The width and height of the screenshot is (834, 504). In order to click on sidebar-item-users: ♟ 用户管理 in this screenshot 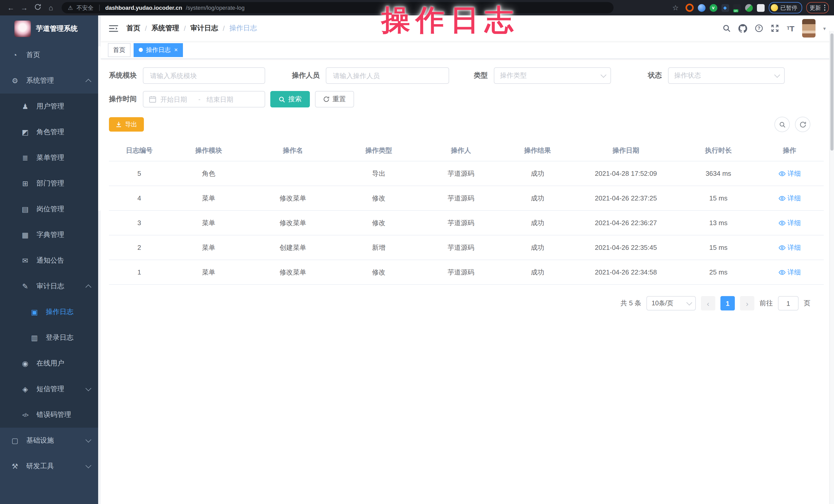, I will do `click(50, 106)`.